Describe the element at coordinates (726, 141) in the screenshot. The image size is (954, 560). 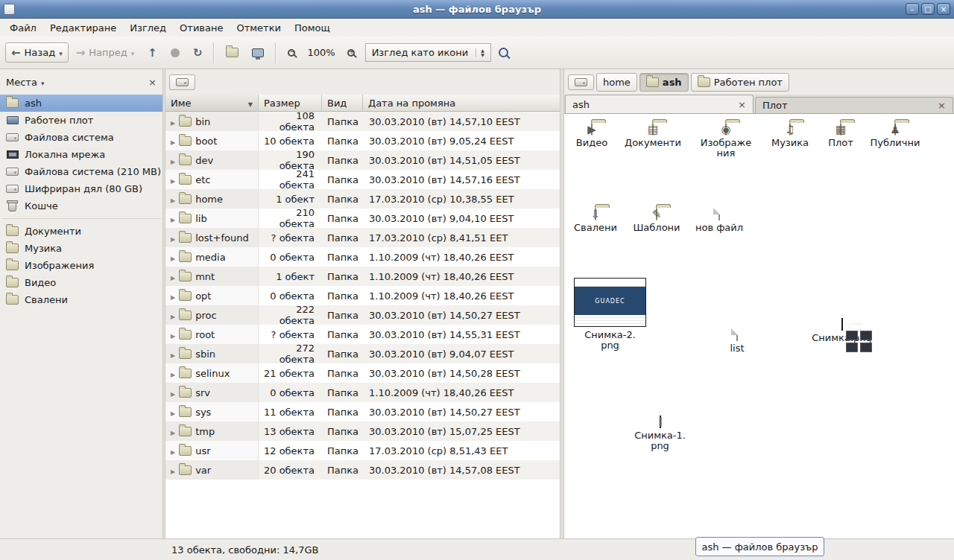
I see `folder-item-pictures: ◉ Изображения` at that location.